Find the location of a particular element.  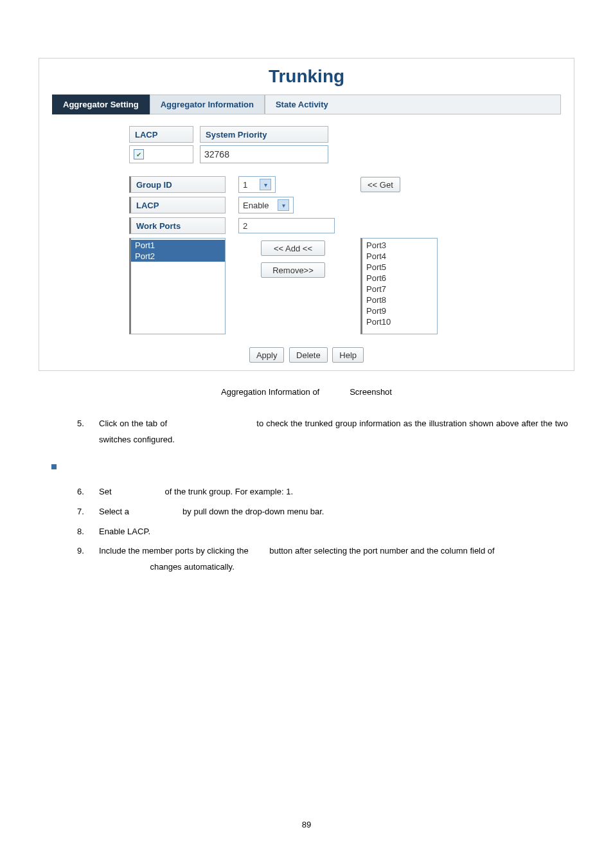

page-title: Trunking is located at coordinates (306, 77).